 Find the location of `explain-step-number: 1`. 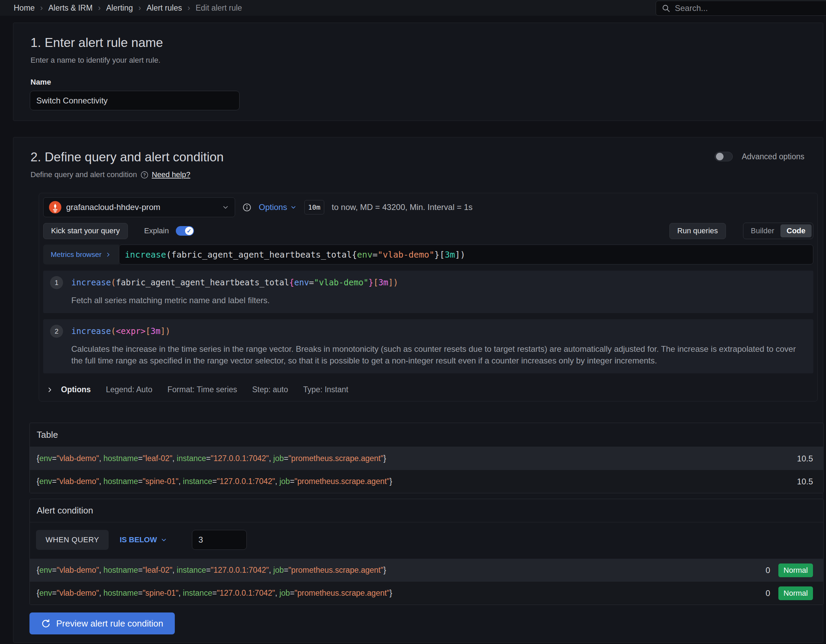

explain-step-number: 1 is located at coordinates (57, 283).